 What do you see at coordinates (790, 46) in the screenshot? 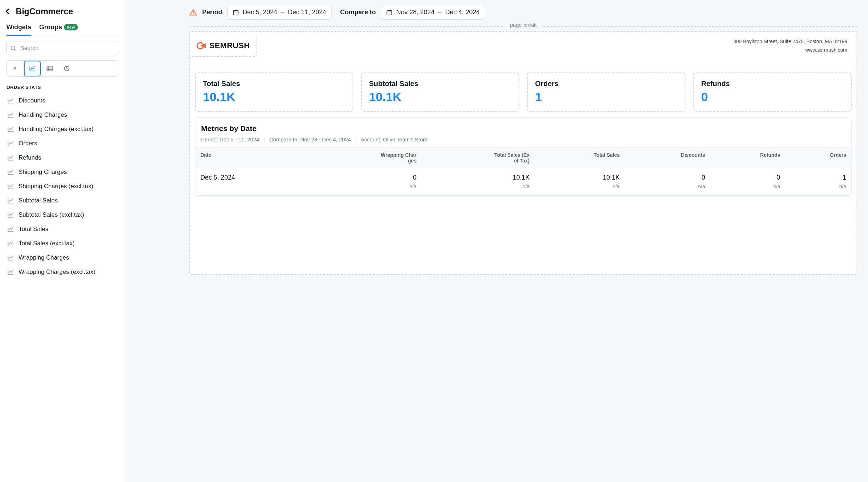
I see `report-header-meta: 800 Boylston Street, Suite 2475, Boston,…` at bounding box center [790, 46].